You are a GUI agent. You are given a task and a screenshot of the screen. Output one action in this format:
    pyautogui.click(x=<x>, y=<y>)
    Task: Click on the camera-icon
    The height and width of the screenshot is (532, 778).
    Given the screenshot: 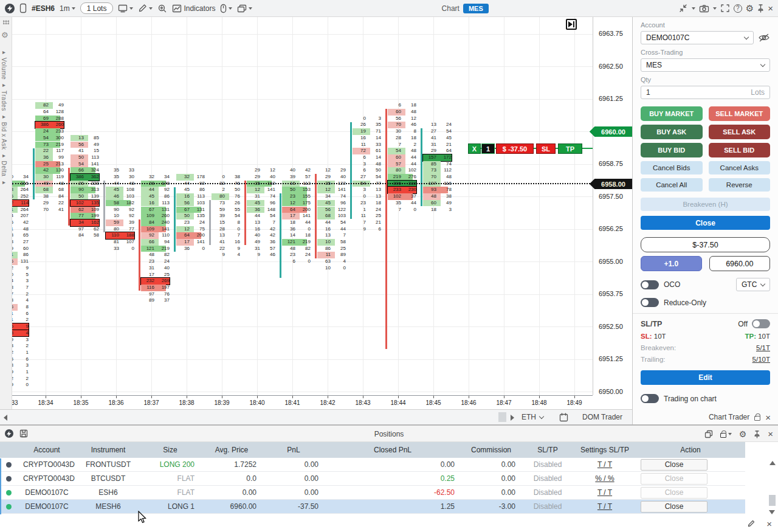 What is the action you would take?
    pyautogui.click(x=704, y=9)
    